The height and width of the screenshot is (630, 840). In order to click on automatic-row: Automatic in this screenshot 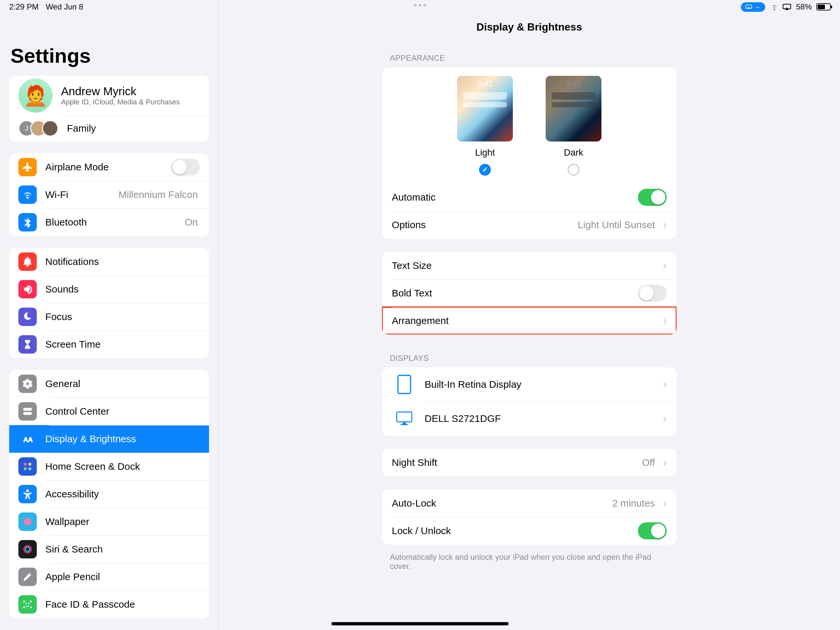, I will do `click(529, 198)`.